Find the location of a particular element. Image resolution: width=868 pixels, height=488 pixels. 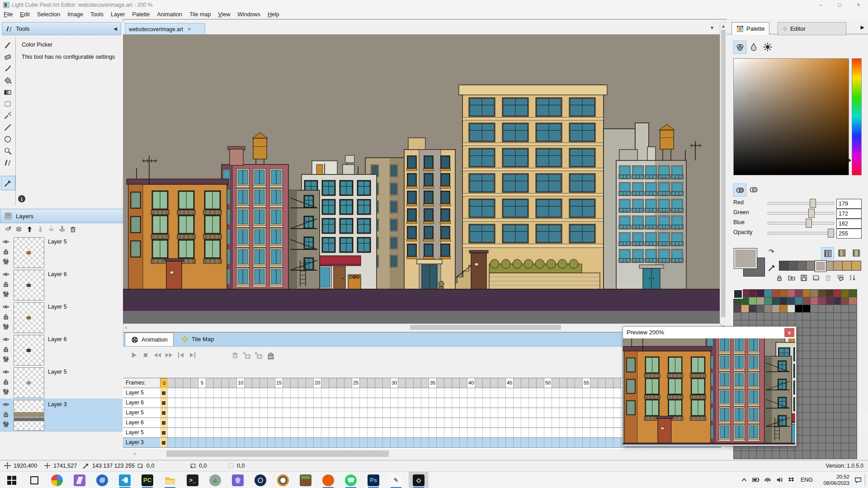

speaker-icon is located at coordinates (779, 481).